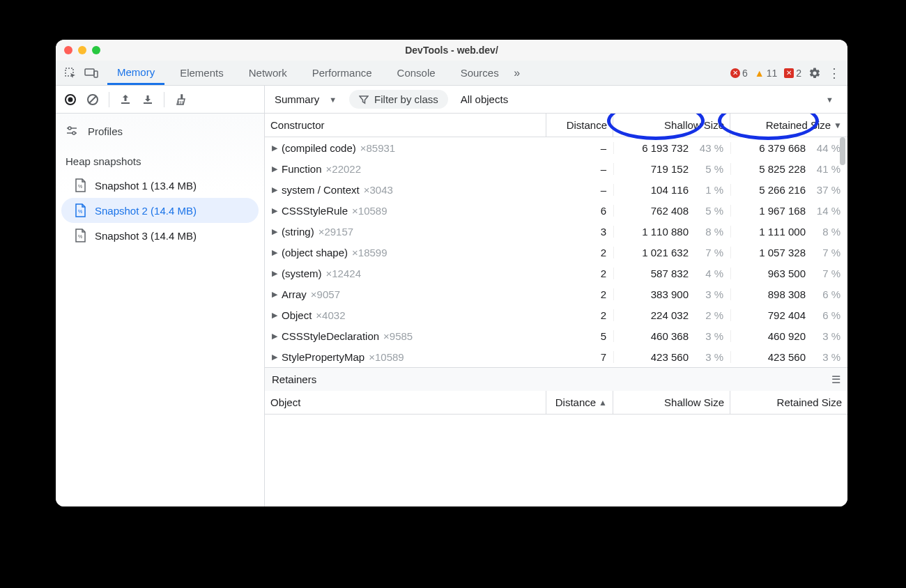 Image resolution: width=906 pixels, height=588 pixels. I want to click on gc-broom-icon, so click(181, 100).